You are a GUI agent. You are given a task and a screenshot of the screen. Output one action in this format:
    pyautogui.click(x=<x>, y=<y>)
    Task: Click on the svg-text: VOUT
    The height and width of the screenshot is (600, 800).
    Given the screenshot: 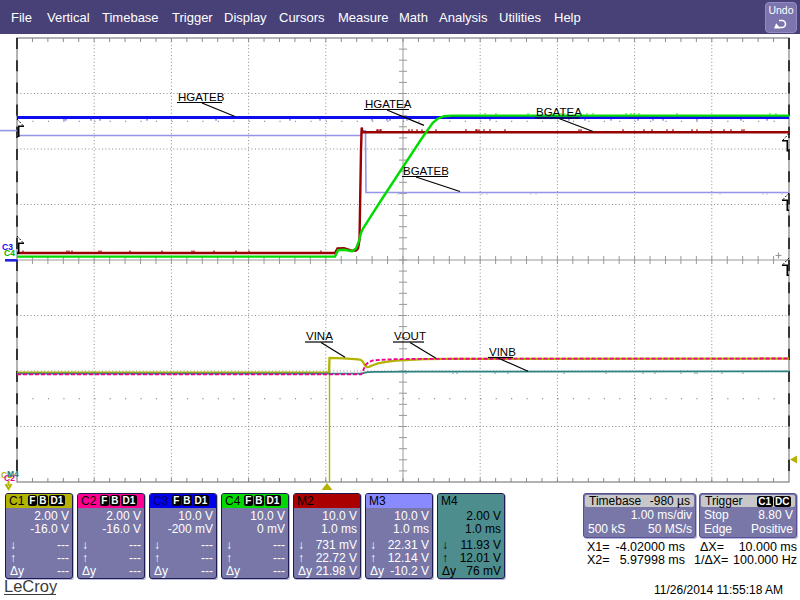 What is the action you would take?
    pyautogui.click(x=410, y=336)
    